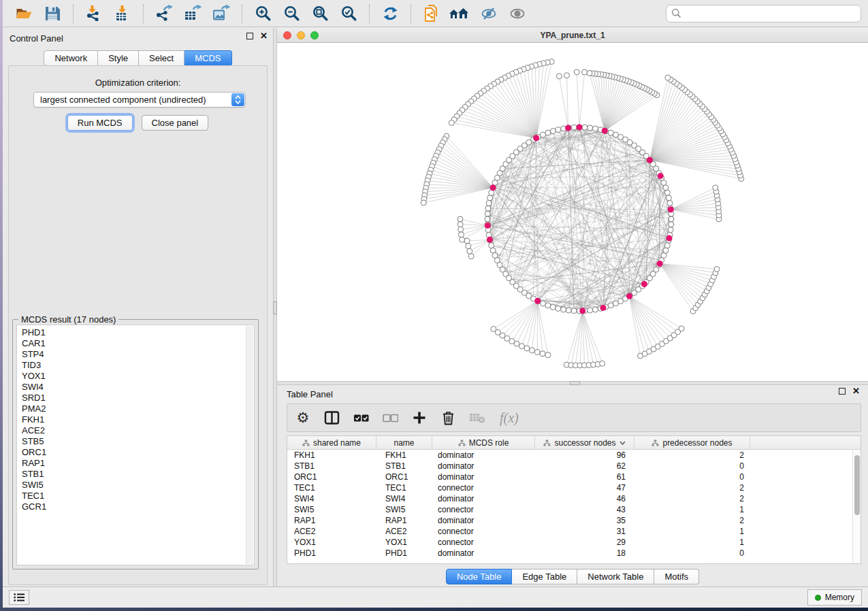 The height and width of the screenshot is (611, 868). Describe the element at coordinates (138, 398) in the screenshot. I see `result-node-item: SRD1` at that location.